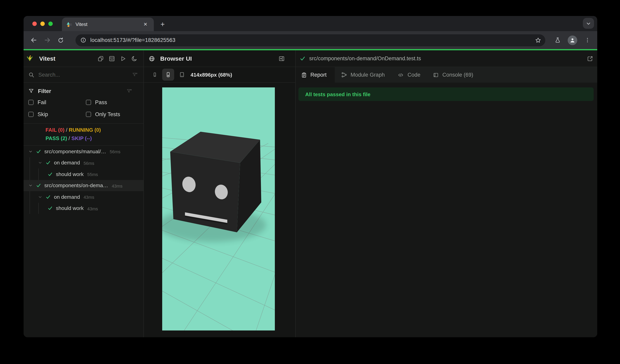 This screenshot has height=364, width=620. I want to click on theme-toggle-moon-icon, so click(134, 58).